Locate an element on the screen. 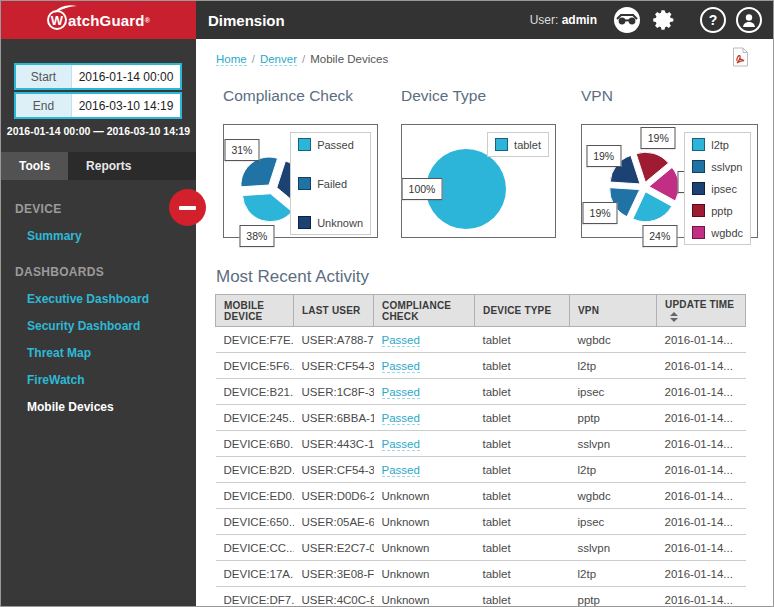 This screenshot has height=607, width=774. sidebar-item-firewatch: FireWatch is located at coordinates (98, 374).